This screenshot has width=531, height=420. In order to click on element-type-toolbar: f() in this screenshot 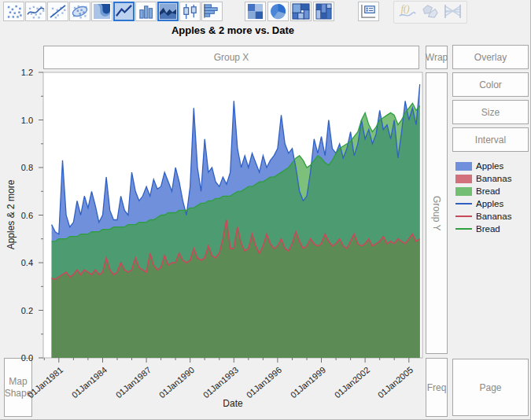, I will do `click(266, 12)`.